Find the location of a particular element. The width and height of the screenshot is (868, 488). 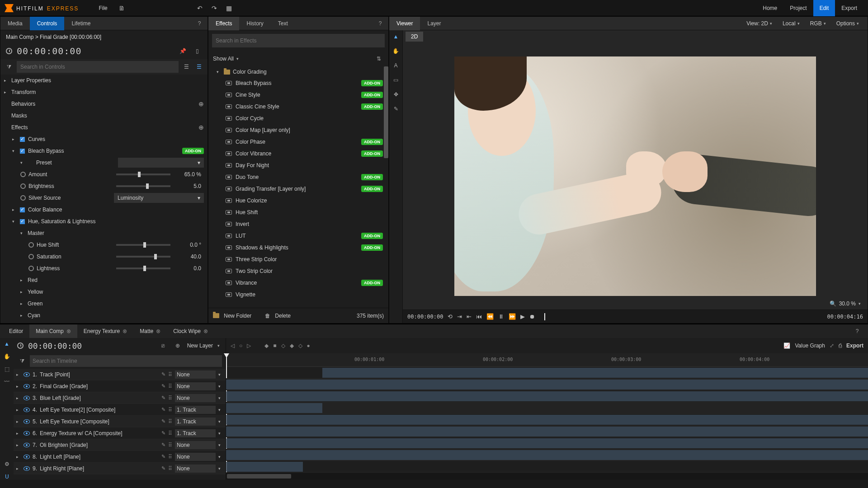

tree-row: ▸Color Balance is located at coordinates (104, 210).